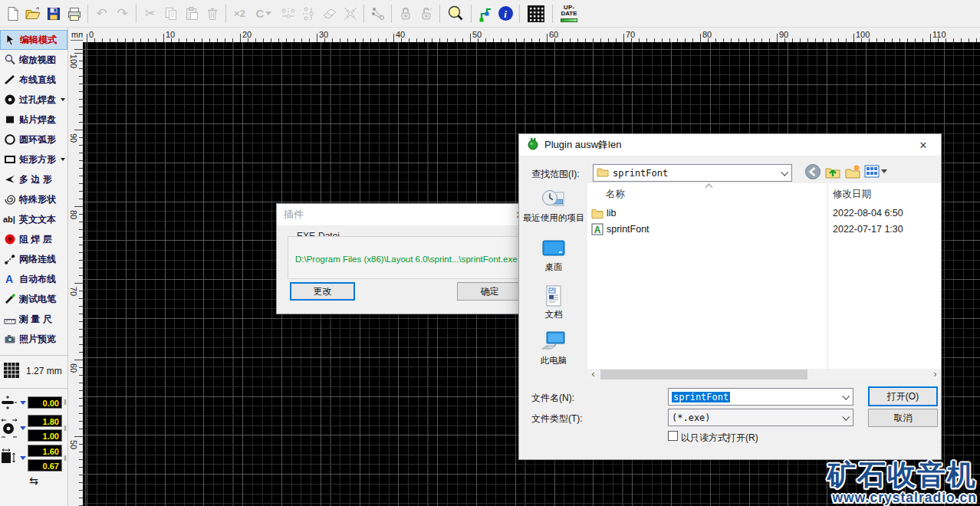  Describe the element at coordinates (554, 218) in the screenshot. I see `place-recent: 最近使用的项目` at that location.